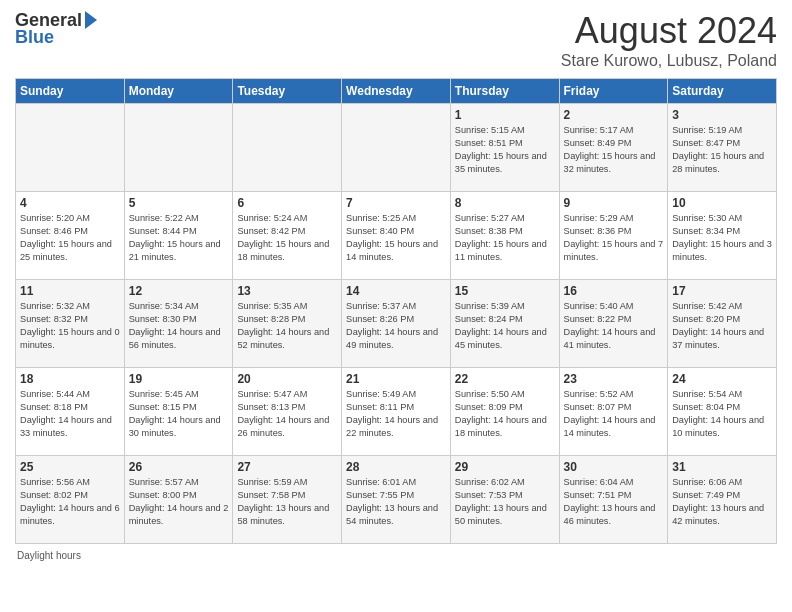 Image resolution: width=792 pixels, height=612 pixels. Describe the element at coordinates (396, 324) in the screenshot. I see `calendar-week-row: 11Sunrise: 5:32 AMSunset: 8:32 PMDayligh…` at that location.